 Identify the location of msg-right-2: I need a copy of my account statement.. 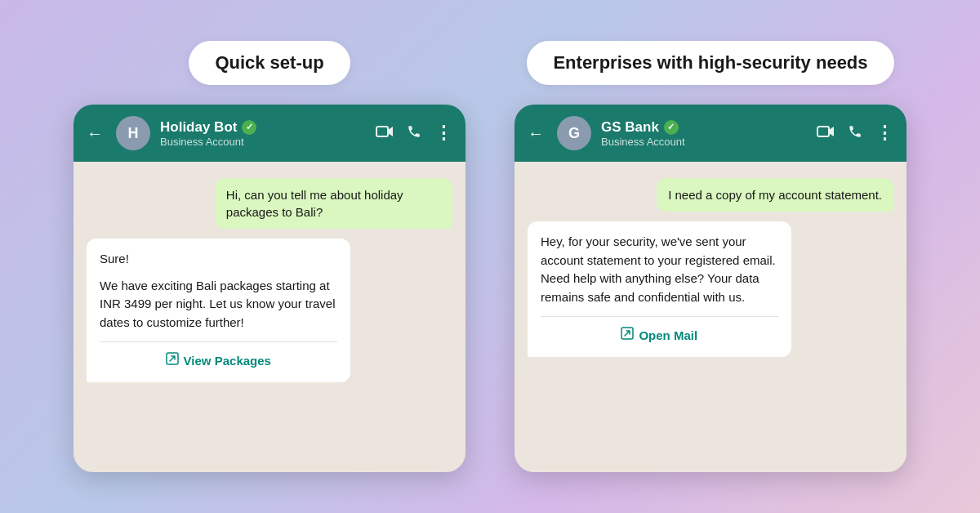
(775, 194).